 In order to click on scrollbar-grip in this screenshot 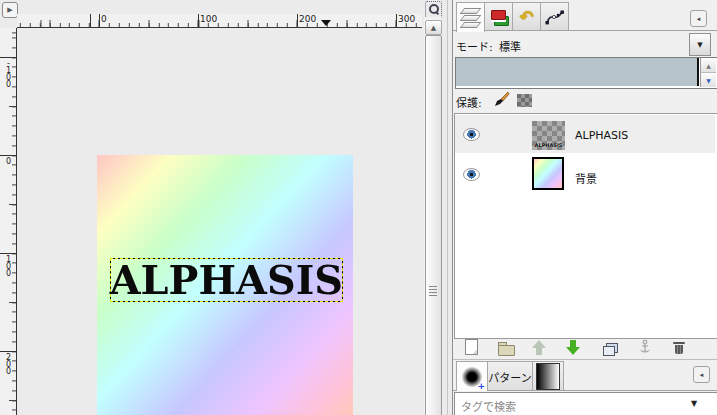, I will do `click(433, 291)`.